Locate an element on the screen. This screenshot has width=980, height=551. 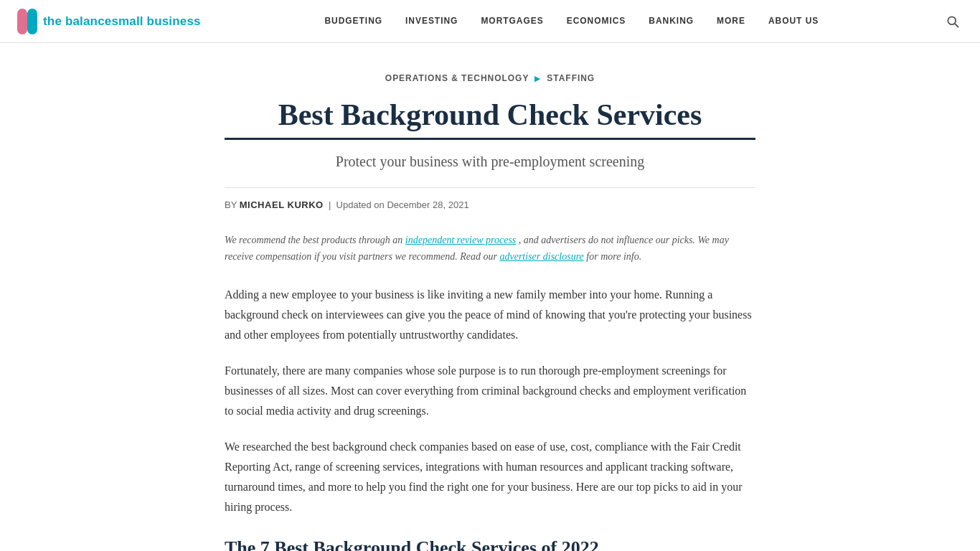
section-heading: The 7 Best Background Check Services of … is located at coordinates (490, 542).